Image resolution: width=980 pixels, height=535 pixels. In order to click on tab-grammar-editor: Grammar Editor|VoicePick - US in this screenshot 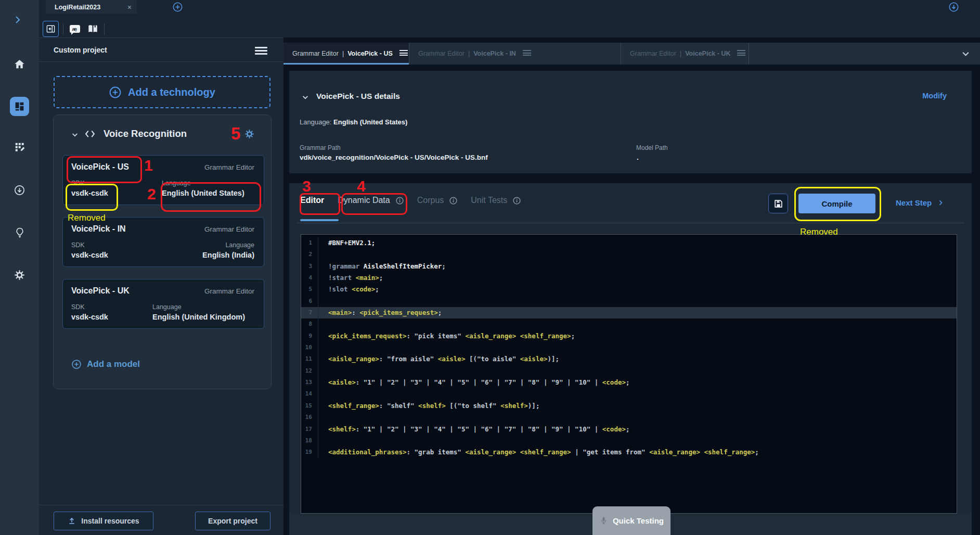, I will do `click(346, 54)`.